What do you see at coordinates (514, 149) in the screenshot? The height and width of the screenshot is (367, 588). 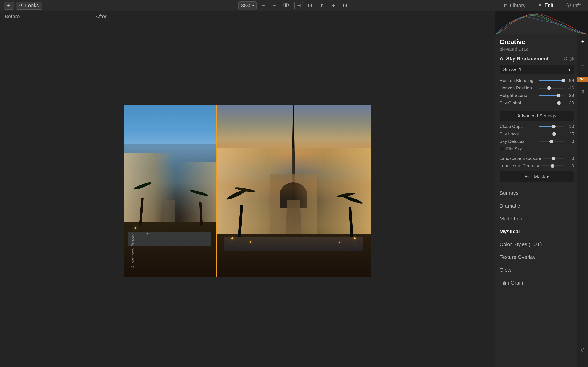 I see `flip-sky-label: Flip Sky` at bounding box center [514, 149].